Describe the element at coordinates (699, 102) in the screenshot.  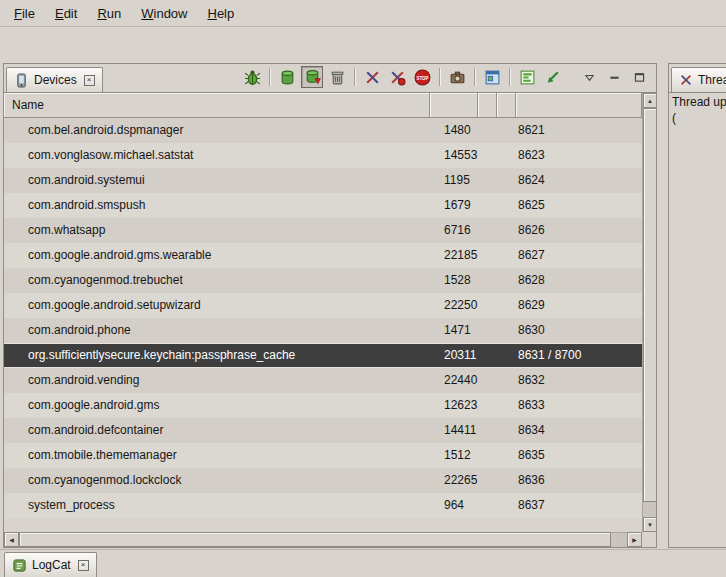
I see `threads-message-line1: Thread up` at that location.